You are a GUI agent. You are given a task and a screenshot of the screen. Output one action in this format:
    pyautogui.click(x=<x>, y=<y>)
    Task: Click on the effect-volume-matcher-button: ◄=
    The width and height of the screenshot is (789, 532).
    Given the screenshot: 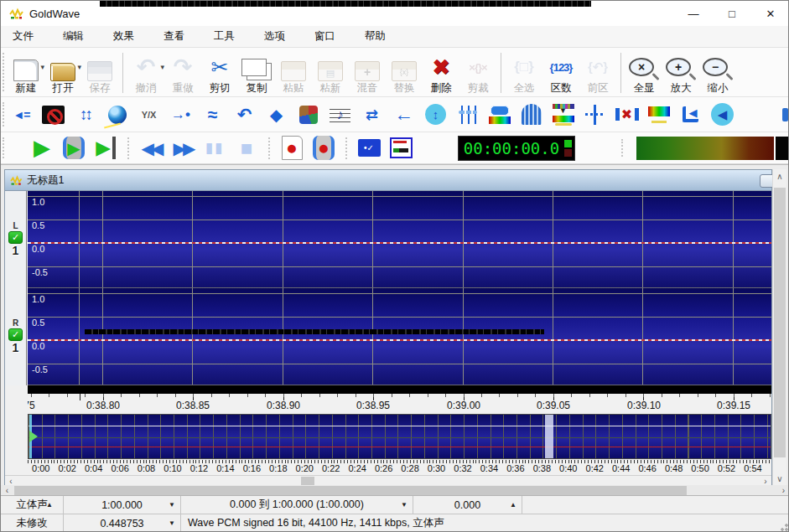 What is the action you would take?
    pyautogui.click(x=22, y=115)
    